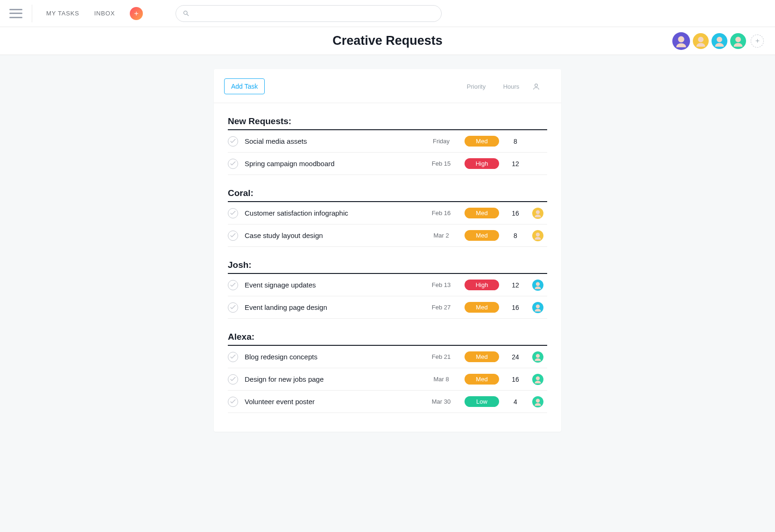 This screenshot has height=532, width=775. What do you see at coordinates (388, 164) in the screenshot?
I see `task-row: Spring campaign moodboard Feb 15 High 12` at bounding box center [388, 164].